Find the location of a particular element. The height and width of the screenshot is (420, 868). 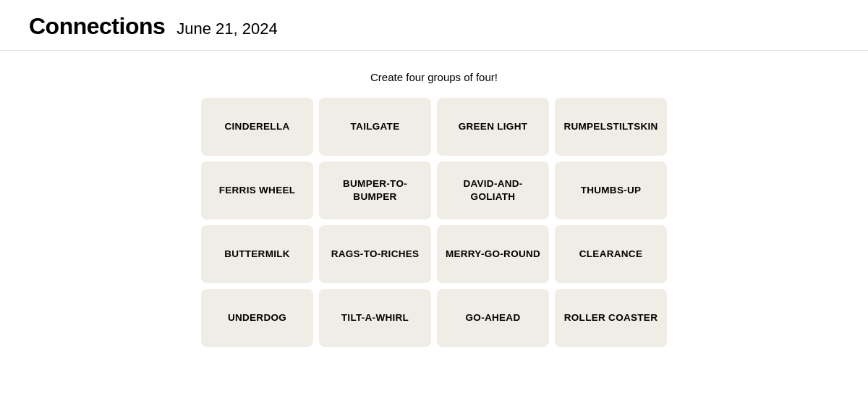

tile-label-underdog: UNDERDOG is located at coordinates (258, 318).